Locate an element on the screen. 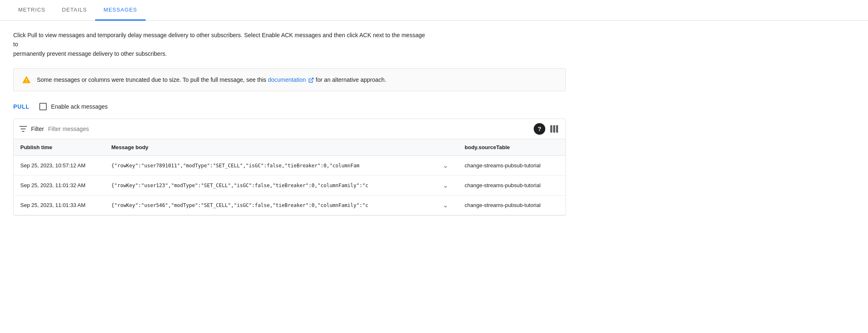  cell-message-body: {"rowKey":"user7891011","modType":"SET_C… is located at coordinates (269, 166).